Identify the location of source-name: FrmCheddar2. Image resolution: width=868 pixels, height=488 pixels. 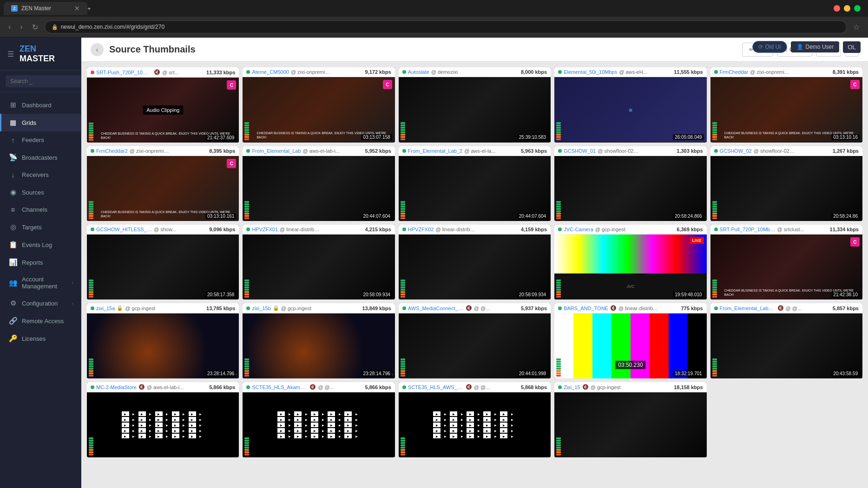
(112, 151).